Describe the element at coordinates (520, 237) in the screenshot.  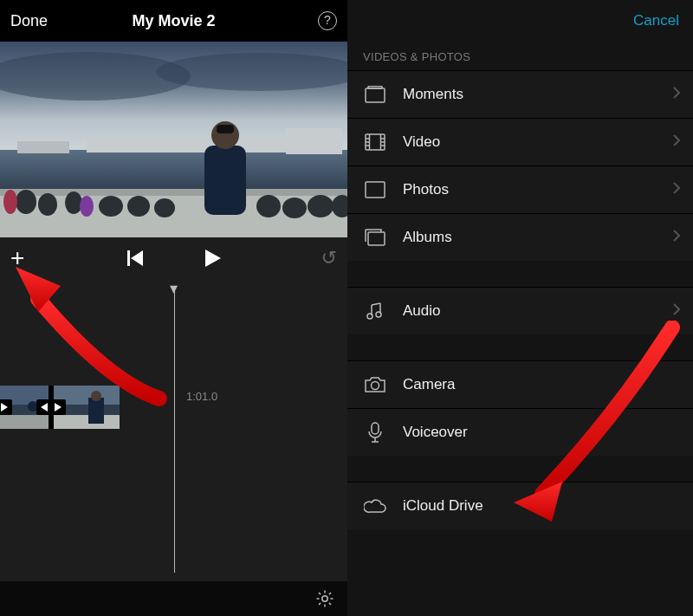
I see `row-albums: Albums` at that location.